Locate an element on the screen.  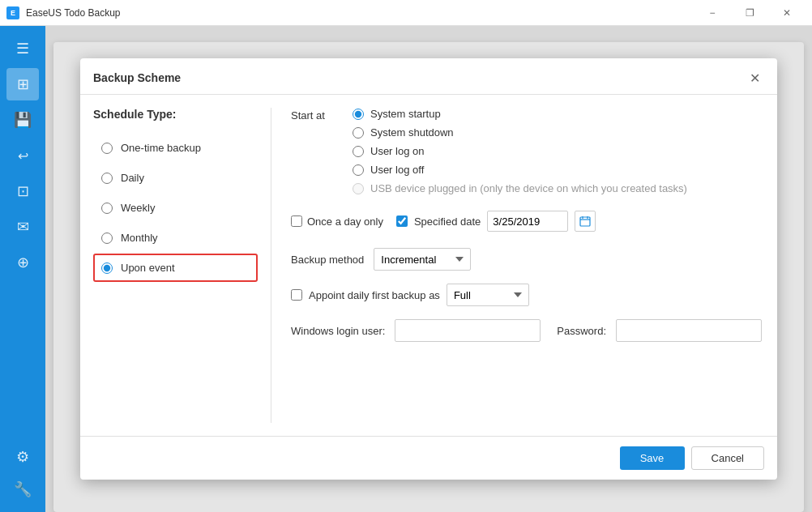
password-label: Password: is located at coordinates (582, 331).